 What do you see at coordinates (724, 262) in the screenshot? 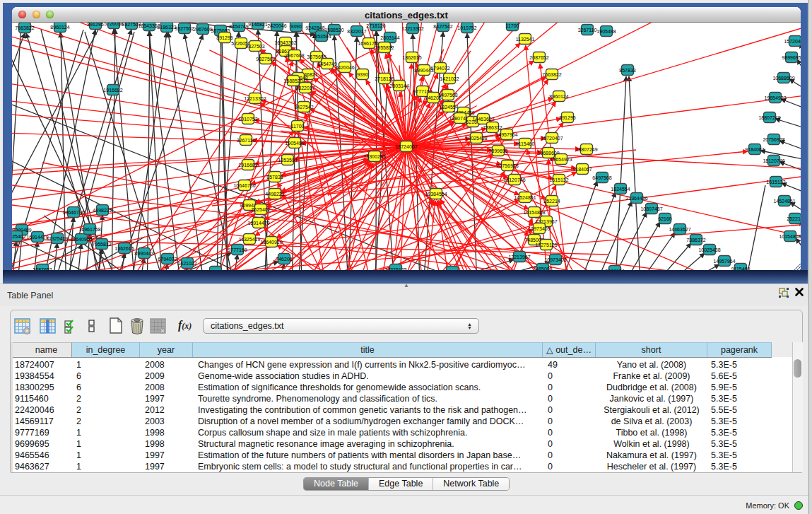
I see `svg-text: 14957964` at bounding box center [724, 262].